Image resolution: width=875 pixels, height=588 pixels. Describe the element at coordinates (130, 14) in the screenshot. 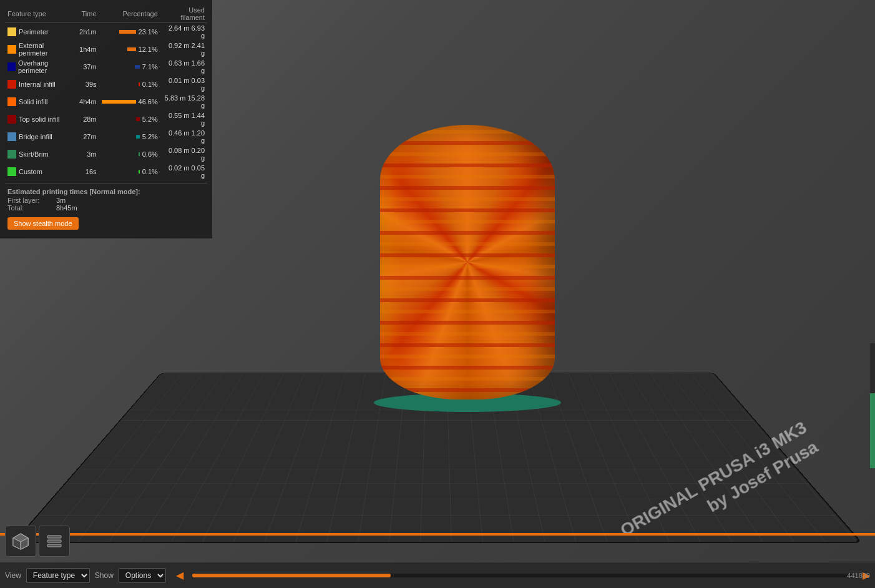

I see `col-percentage: Percentage` at that location.